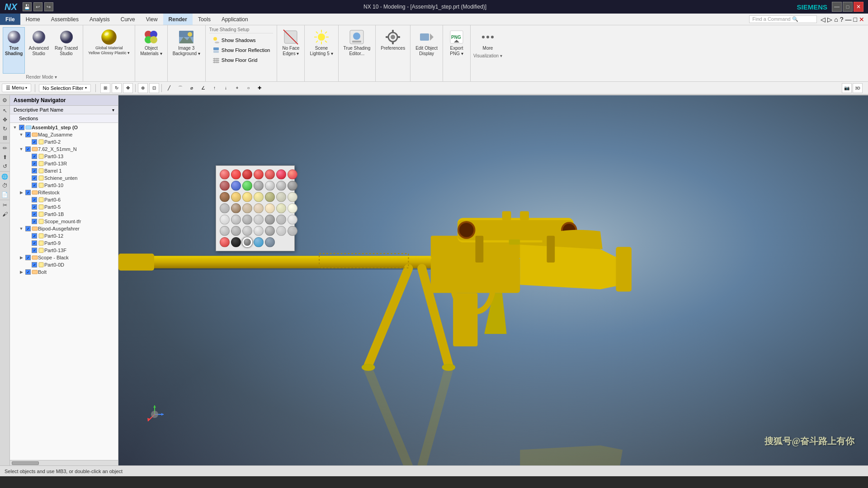 The image size is (868, 488). What do you see at coordinates (64, 185) in the screenshot?
I see `list-item: ✓ Part0-10` at bounding box center [64, 185].